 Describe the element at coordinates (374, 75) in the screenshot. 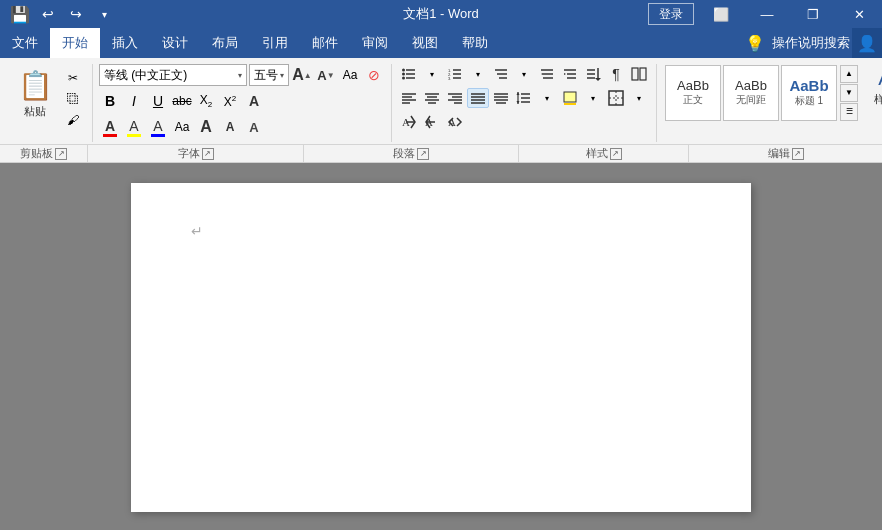

I see `clear-formatting-button: ⊘` at that location.